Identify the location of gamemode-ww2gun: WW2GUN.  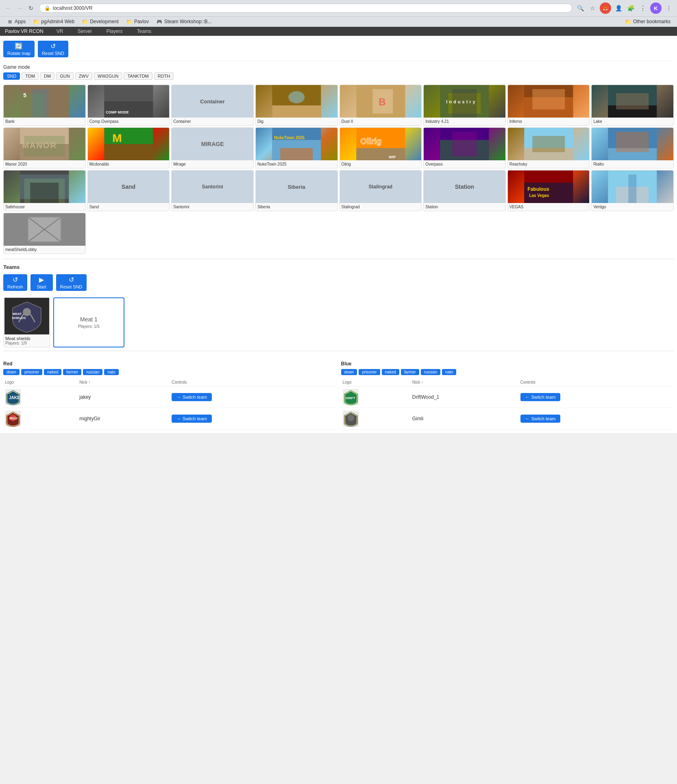
(108, 76).